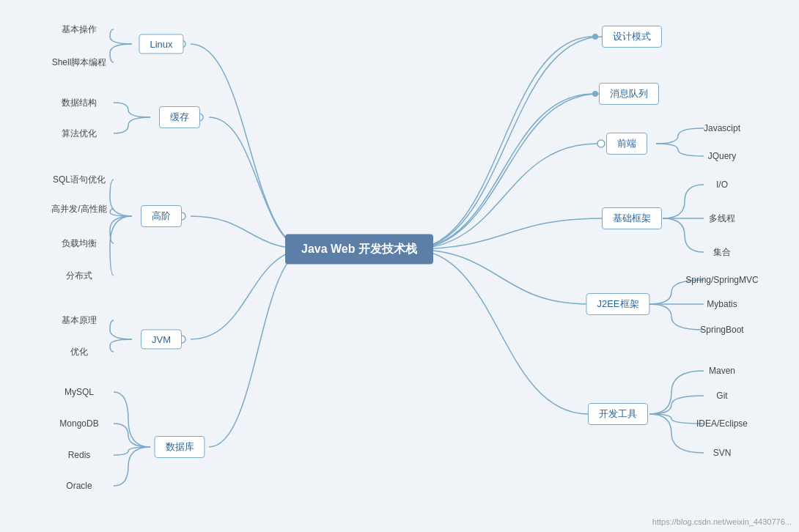  I want to click on branch-design: 设计模式, so click(632, 37).